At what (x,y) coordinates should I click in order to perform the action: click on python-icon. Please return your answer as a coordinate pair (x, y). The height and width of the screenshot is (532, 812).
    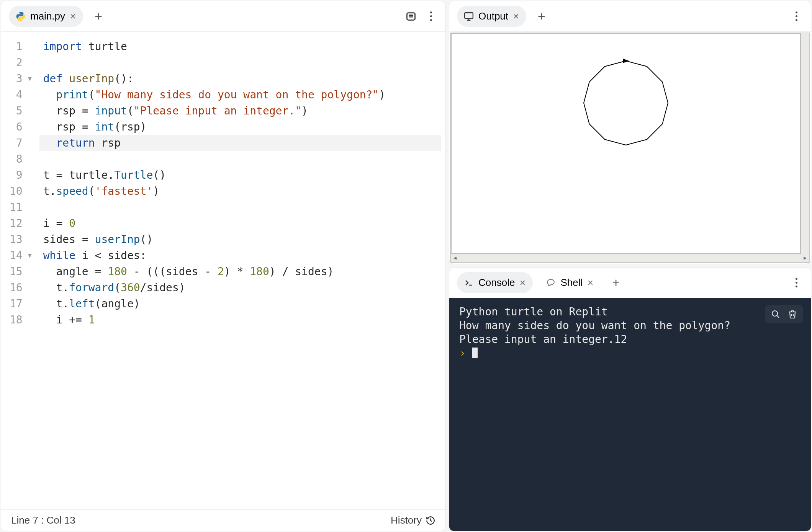
    Looking at the image, I should click on (21, 16).